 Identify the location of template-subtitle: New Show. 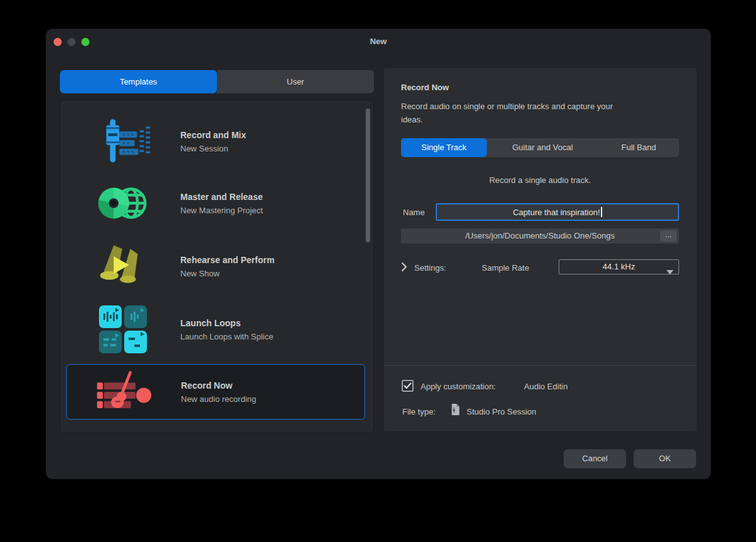
(227, 274).